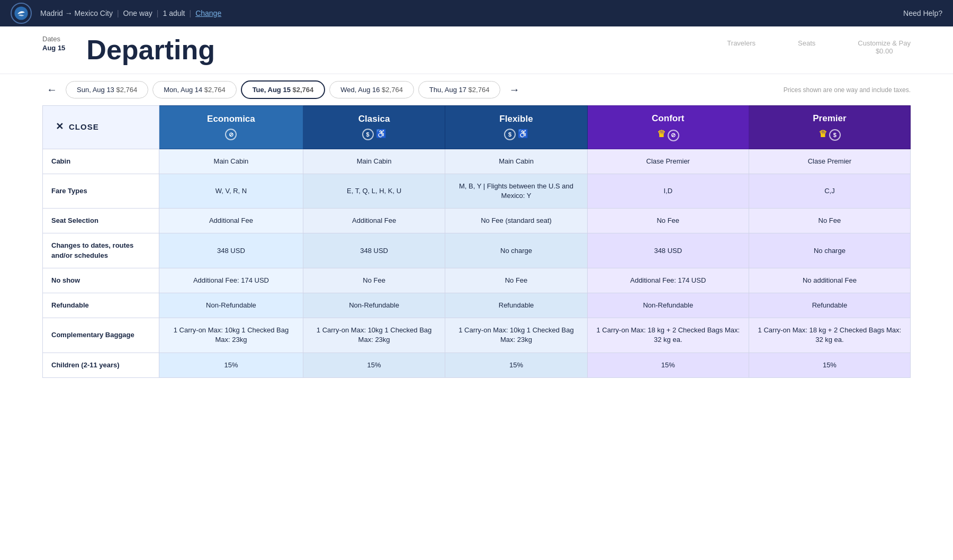 This screenshot has width=953, height=560. Describe the element at coordinates (460, 90) in the screenshot. I see `date-pill-4: Thu, Aug 17 $2,764` at that location.